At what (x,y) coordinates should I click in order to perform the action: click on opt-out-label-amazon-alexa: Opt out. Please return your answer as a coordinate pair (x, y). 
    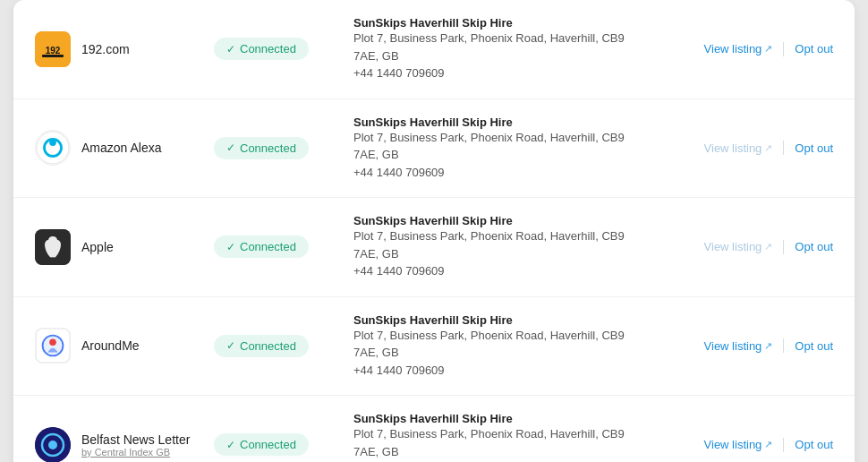
    Looking at the image, I should click on (814, 149).